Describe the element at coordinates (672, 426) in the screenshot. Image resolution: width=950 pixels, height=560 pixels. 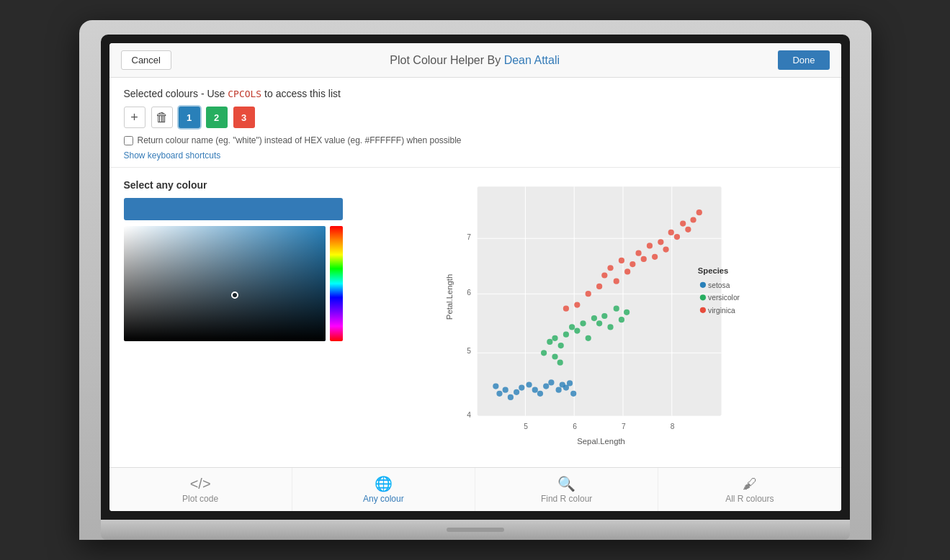
I see `svg-text: 8` at that location.